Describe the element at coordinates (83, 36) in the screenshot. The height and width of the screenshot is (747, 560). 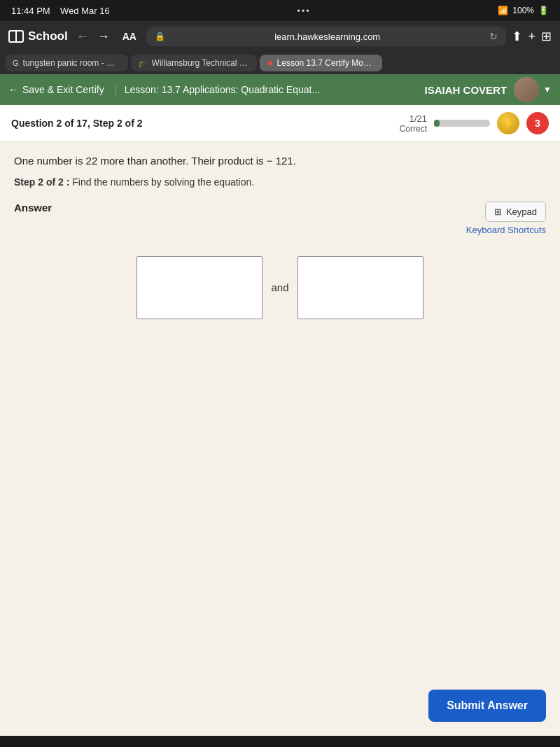
I see `back-arrow-icon: ←` at that location.